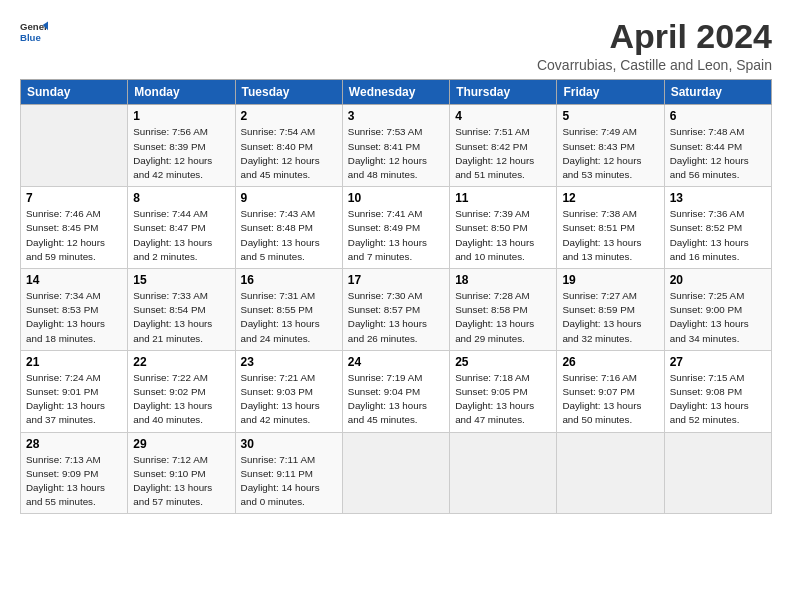 The image size is (792, 612). I want to click on calendar-cell: 30Sunrise: 7:11 AM Sunset: 9:11 PM Dayli…, so click(288, 473).